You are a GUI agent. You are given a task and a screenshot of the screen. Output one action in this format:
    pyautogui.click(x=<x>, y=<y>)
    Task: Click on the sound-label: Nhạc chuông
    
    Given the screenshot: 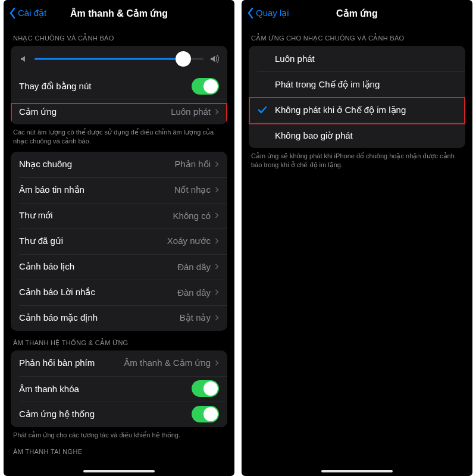 What is the action you would take?
    pyautogui.click(x=96, y=164)
    